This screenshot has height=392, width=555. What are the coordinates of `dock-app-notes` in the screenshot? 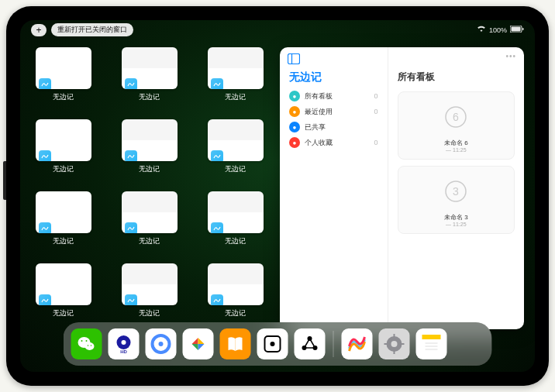 It's located at (432, 344).